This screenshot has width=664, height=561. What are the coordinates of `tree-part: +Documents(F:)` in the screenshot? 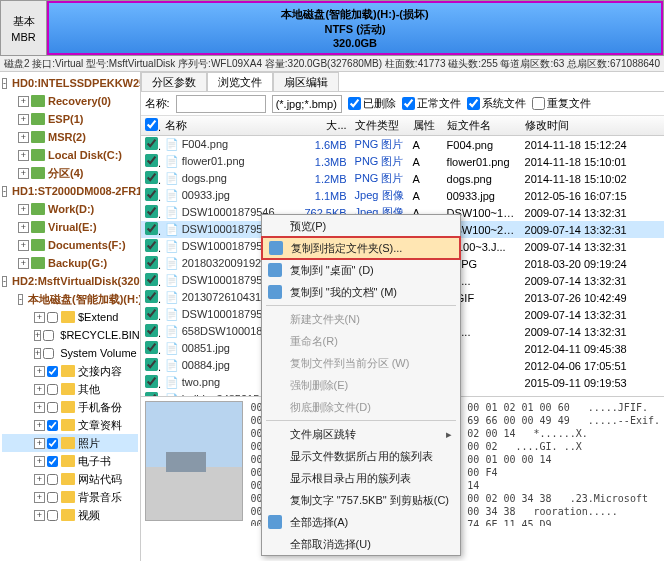 It's located at (70, 245).